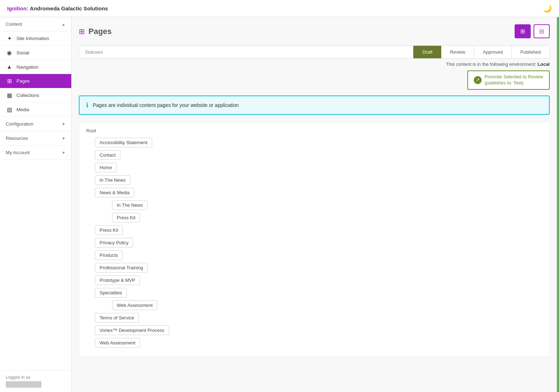 The height and width of the screenshot is (392, 559). What do you see at coordinates (279, 9) in the screenshot?
I see `topbar: Ignition: Andromeda Galactic Solutions 🌙` at bounding box center [279, 9].